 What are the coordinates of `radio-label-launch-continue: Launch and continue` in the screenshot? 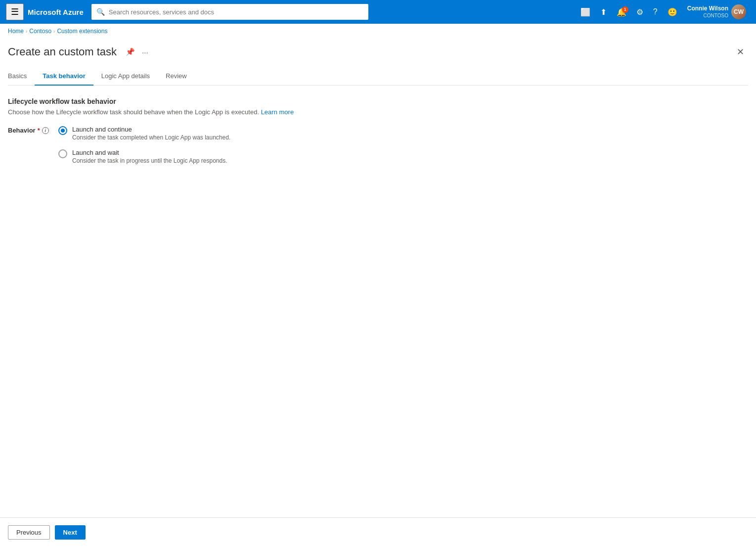 It's located at (151, 130).